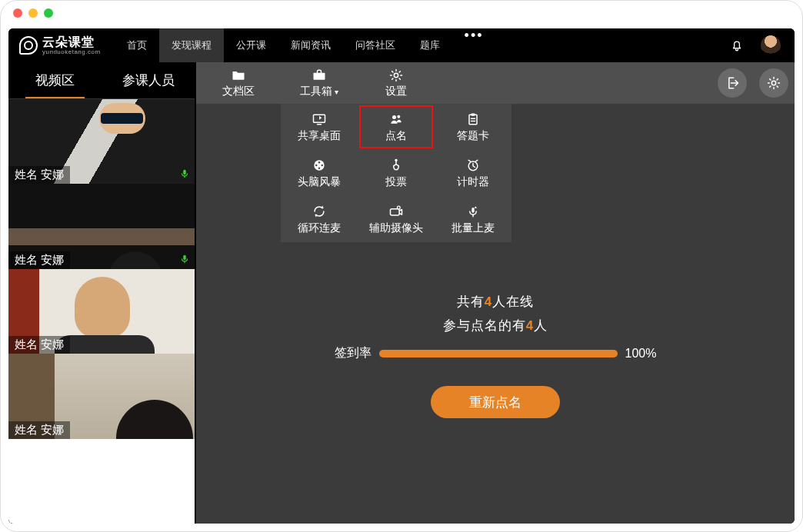 The image size is (803, 532). What do you see at coordinates (495, 402) in the screenshot?
I see `restart-rollcall-button: 重新点名` at bounding box center [495, 402].